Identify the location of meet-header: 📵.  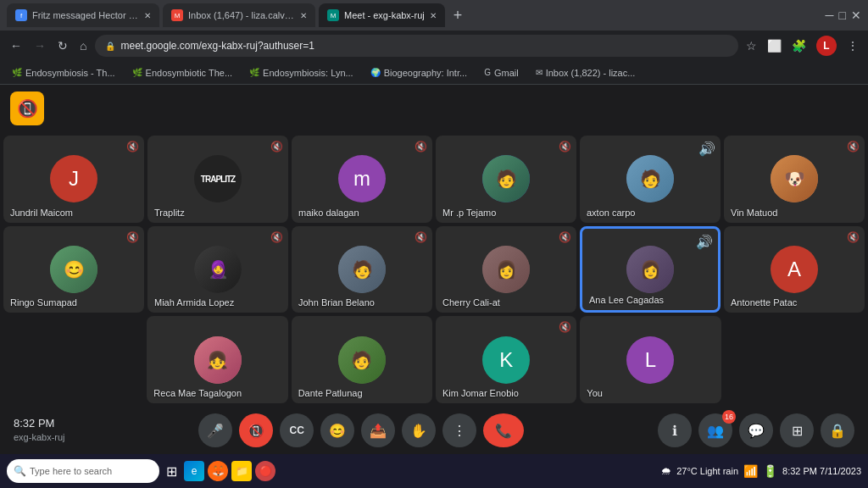
(434, 108).